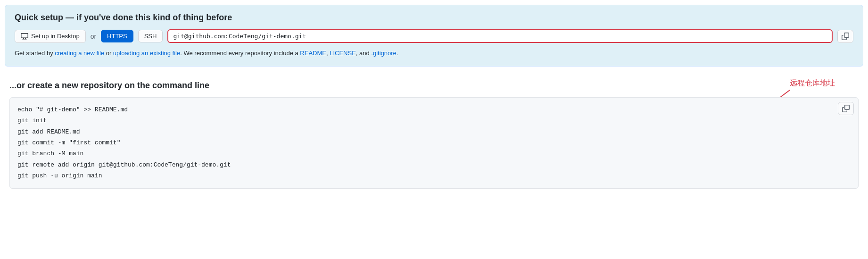  I want to click on code-line: git init, so click(434, 121).